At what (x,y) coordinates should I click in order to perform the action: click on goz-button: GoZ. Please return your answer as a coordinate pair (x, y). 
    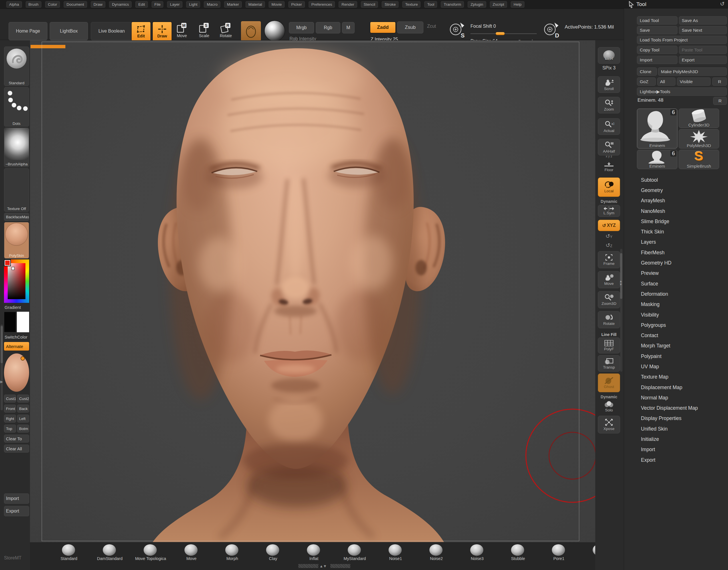
    Looking at the image, I should click on (646, 81).